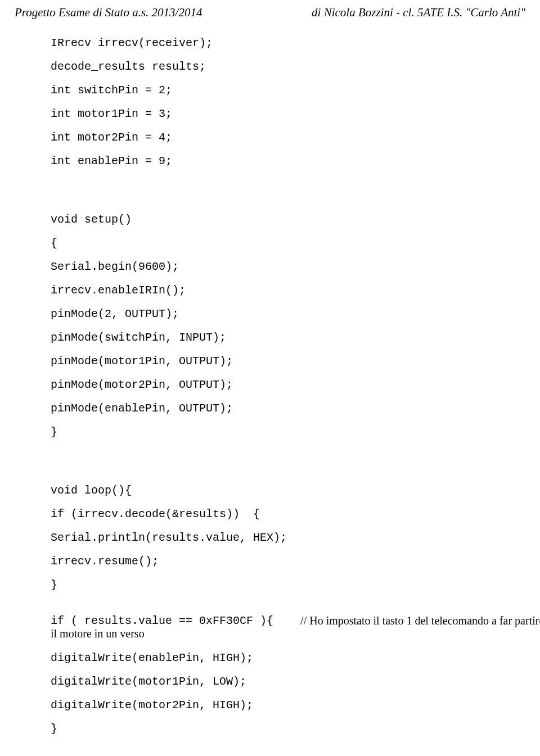 The height and width of the screenshot is (756, 540). Describe the element at coordinates (282, 314) in the screenshot. I see `code-line: pinMode(2, OUTPUT);` at that location.